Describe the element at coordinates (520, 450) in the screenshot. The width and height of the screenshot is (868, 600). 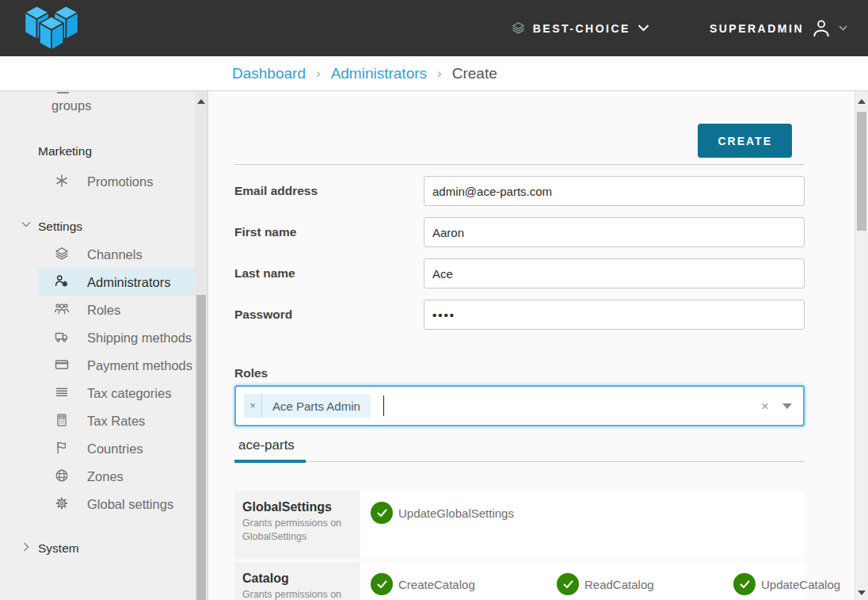
I see `channel-tabs: ace-parts` at that location.